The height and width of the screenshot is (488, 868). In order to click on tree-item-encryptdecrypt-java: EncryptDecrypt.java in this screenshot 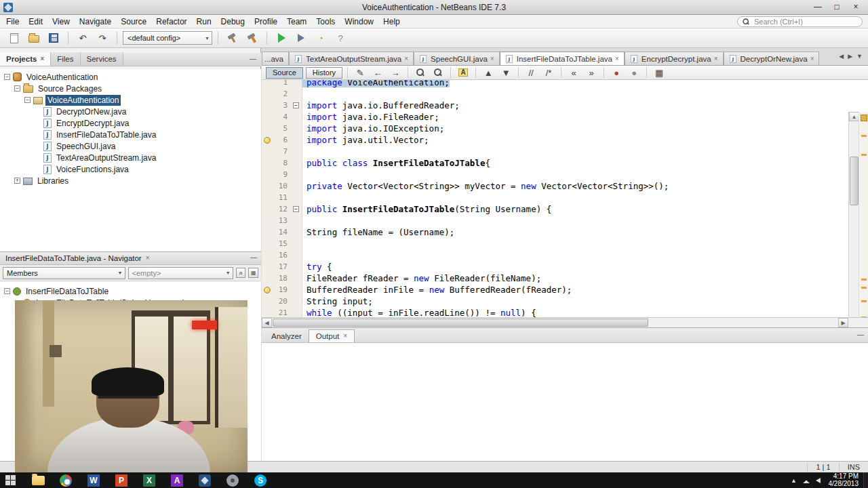, I will do `click(130, 123)`.